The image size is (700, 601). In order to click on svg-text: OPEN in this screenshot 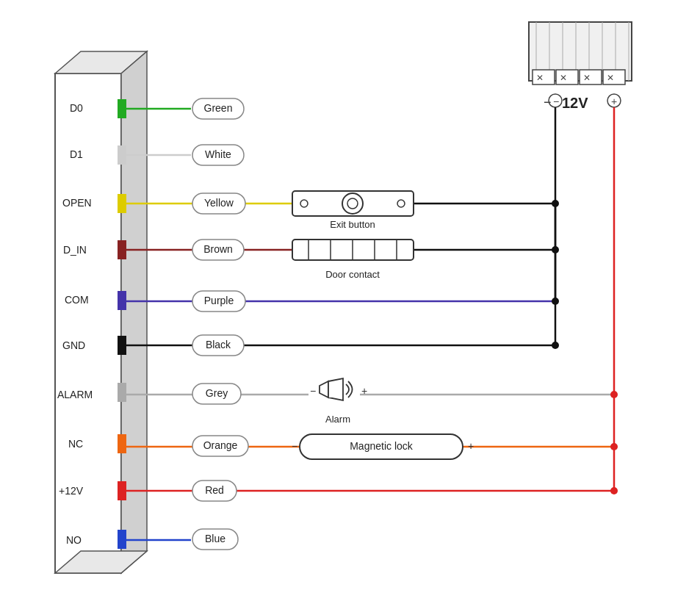, I will do `click(77, 203)`.